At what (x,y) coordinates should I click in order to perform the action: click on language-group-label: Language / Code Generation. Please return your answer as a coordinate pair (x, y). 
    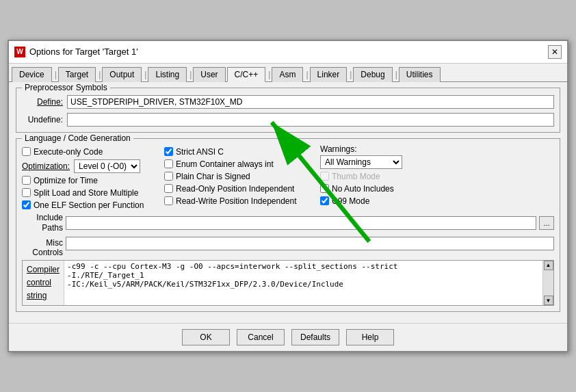
    Looking at the image, I should click on (78, 138).